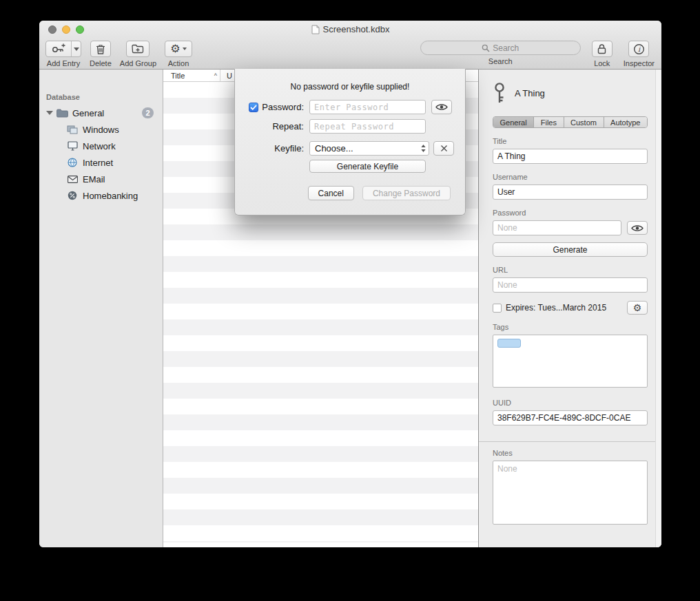 Image resolution: width=700 pixels, height=601 pixels. Describe the element at coordinates (101, 129) in the screenshot. I see `sidebar-item-label: Windows` at that location.